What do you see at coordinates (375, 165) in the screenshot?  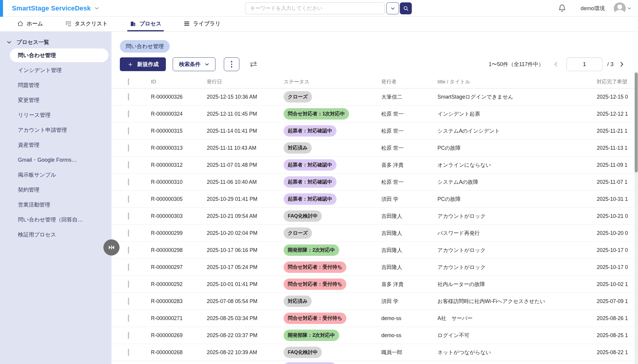 I see `table-row: R-000000312 2025-11-07 01:48 PM 起票者：対応確認…` at bounding box center [375, 165].